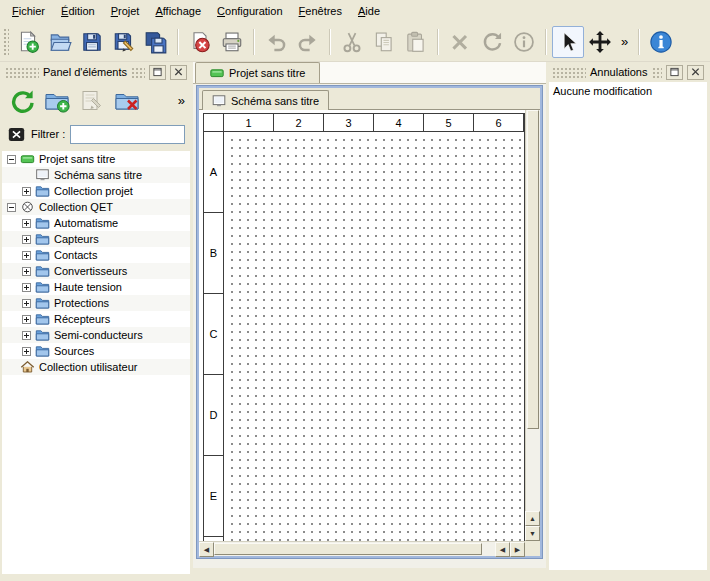 This screenshot has height=581, width=710. I want to click on filter-input, so click(128, 134).